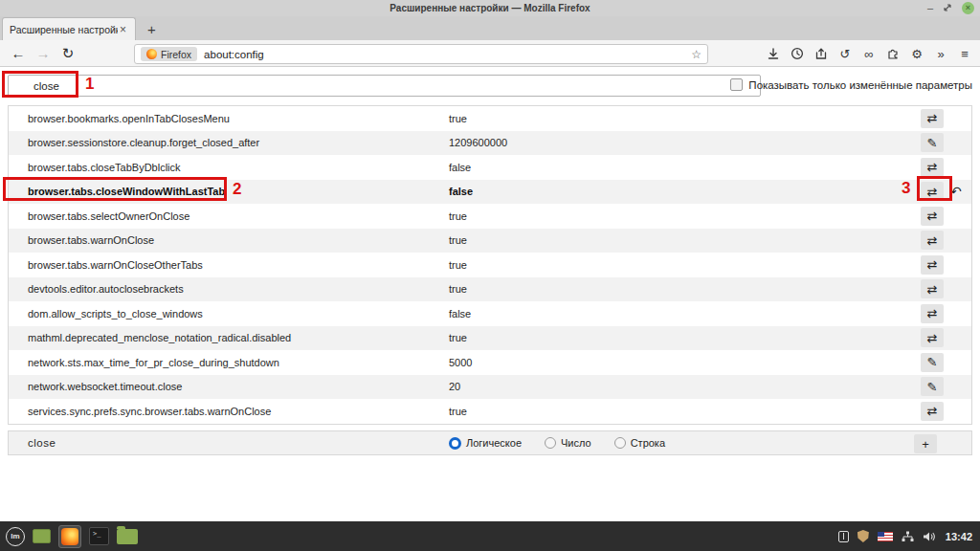 The image size is (980, 551). Describe the element at coordinates (550, 443) in the screenshot. I see `radio-number-icon` at that location.